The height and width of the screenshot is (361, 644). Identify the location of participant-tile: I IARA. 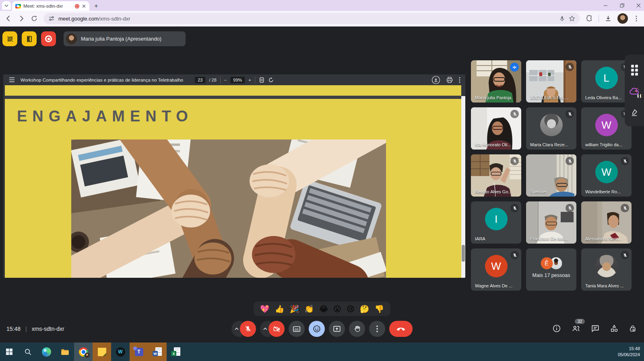
(496, 223).